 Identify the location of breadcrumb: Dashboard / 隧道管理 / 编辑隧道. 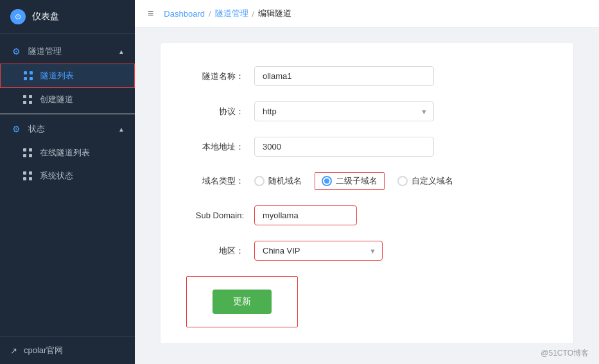
(227, 13).